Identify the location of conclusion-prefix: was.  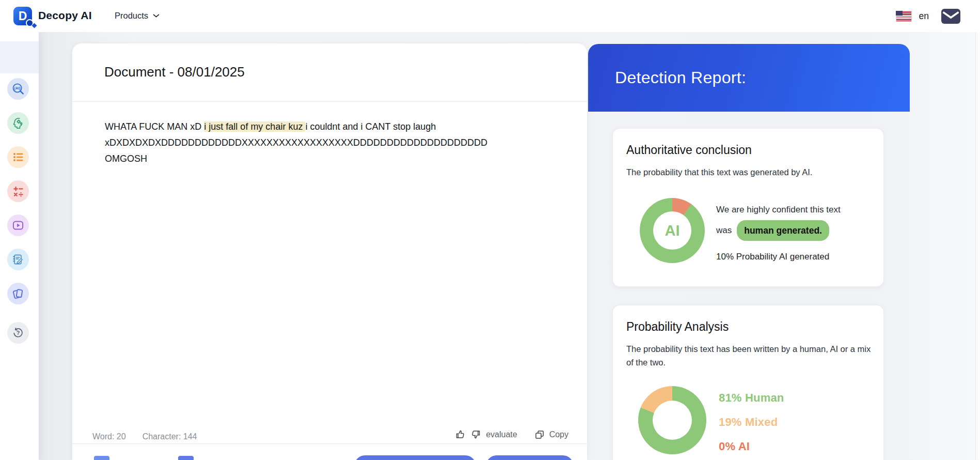
(724, 231).